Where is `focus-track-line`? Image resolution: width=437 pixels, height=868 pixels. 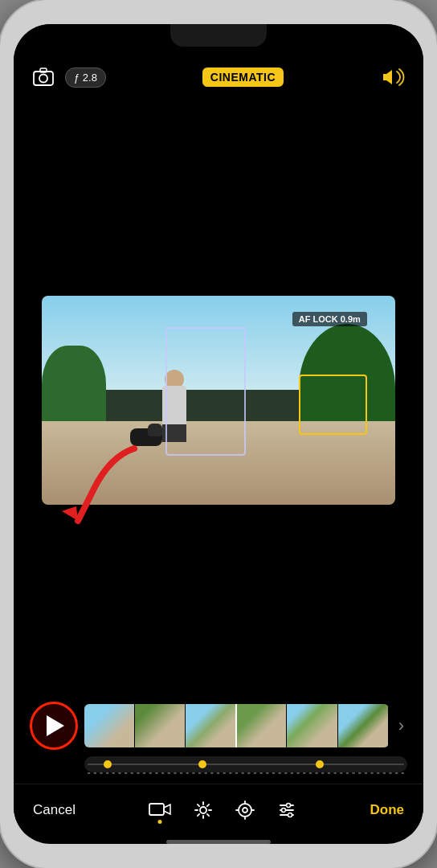 focus-track-line is located at coordinates (246, 764).